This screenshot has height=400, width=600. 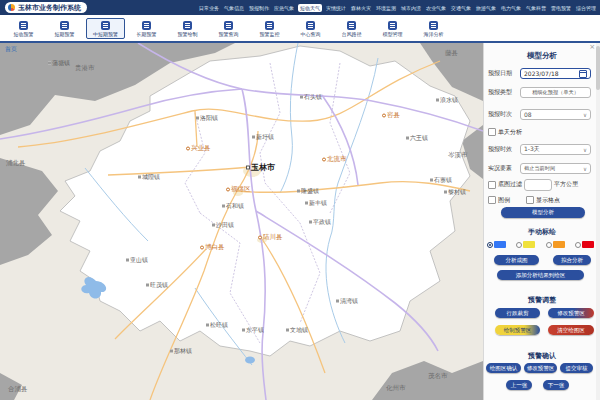 What do you see at coordinates (18, 390) in the screenshot?
I see `place-name: 合浦县` at bounding box center [18, 390].